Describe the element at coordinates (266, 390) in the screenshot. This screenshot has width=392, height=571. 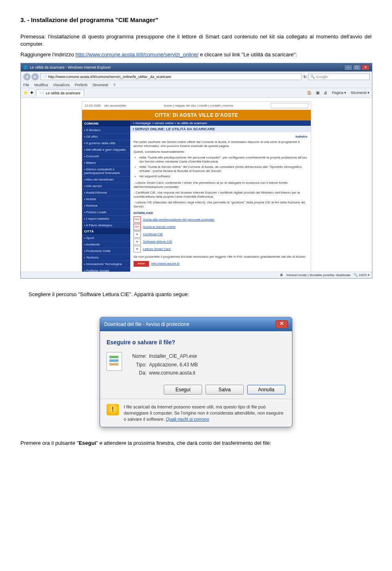
I see `annulla-button: Annulla` at that location.